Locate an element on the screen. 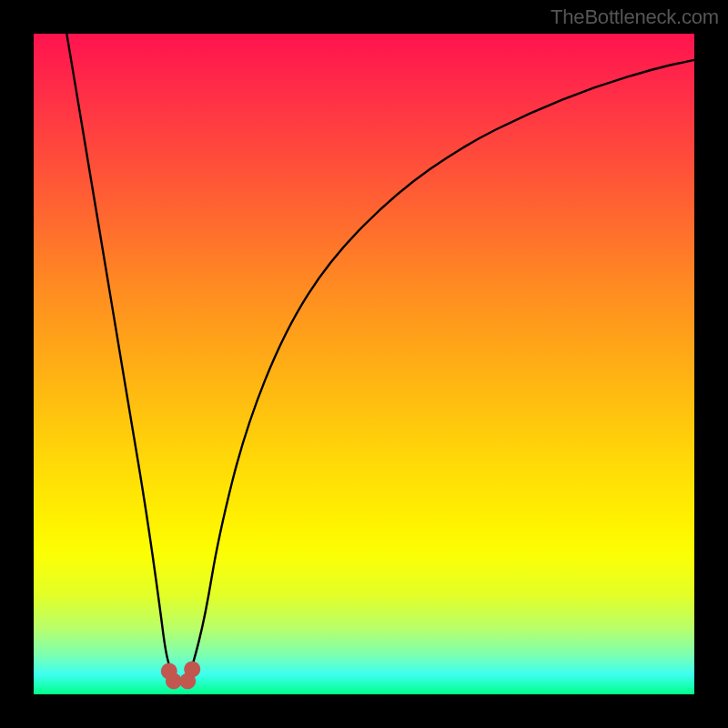  valley-markers is located at coordinates (180, 675).